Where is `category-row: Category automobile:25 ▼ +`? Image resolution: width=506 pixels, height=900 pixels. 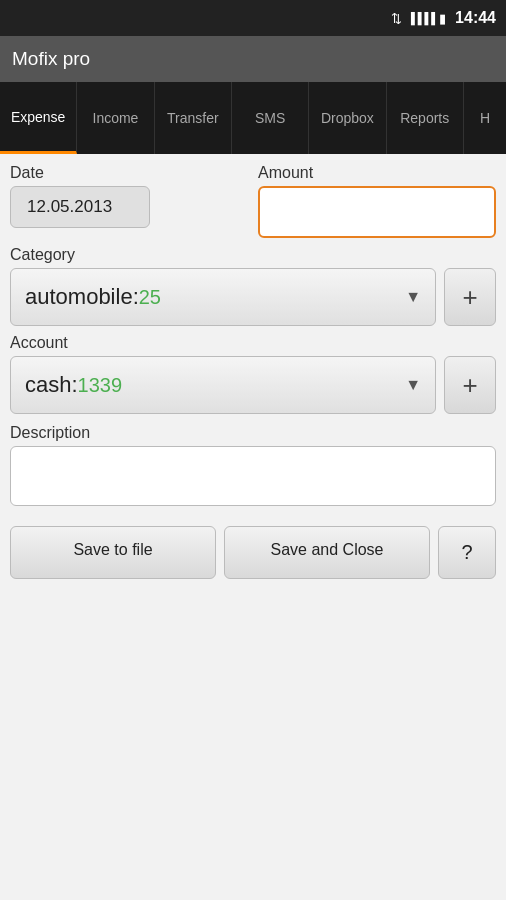 category-row: Category automobile:25 ▼ + is located at coordinates (253, 286).